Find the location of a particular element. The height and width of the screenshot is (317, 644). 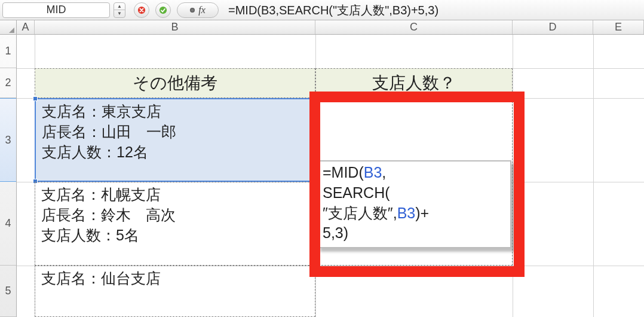

col-header-c: C is located at coordinates (414, 28).